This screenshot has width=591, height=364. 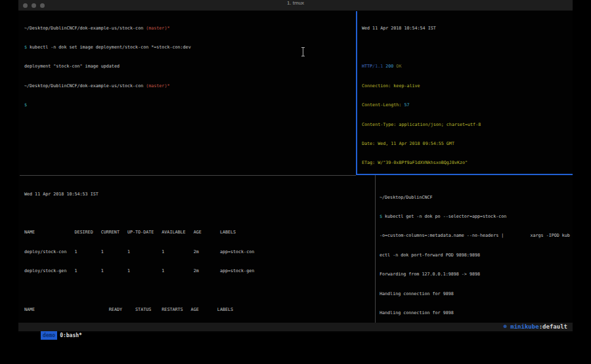 I want to click on header-name: ETag:, so click(x=368, y=163).